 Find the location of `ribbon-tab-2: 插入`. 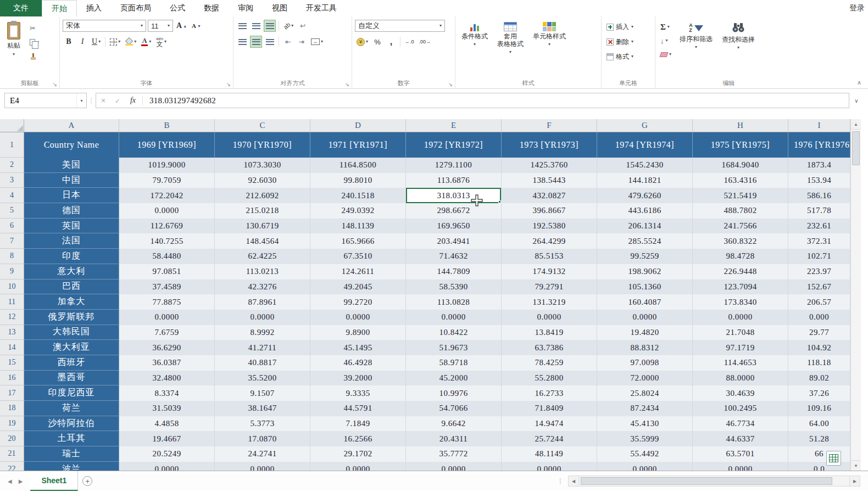

ribbon-tab-2: 插入 is located at coordinates (94, 8).